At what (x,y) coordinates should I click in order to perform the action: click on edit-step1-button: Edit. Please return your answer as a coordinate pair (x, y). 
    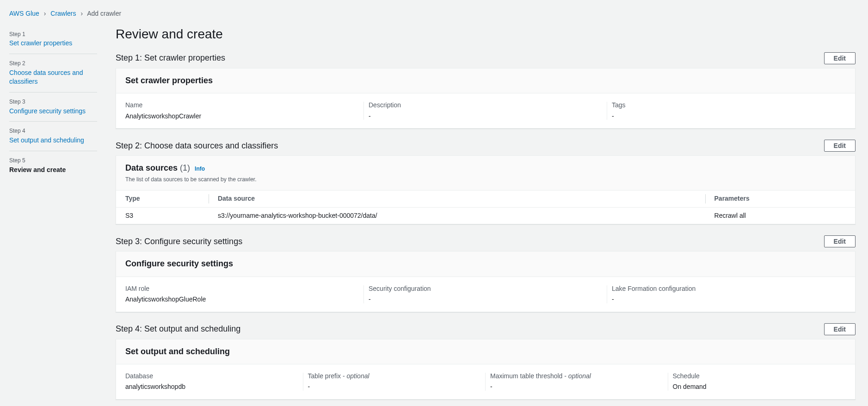
    Looking at the image, I should click on (840, 58).